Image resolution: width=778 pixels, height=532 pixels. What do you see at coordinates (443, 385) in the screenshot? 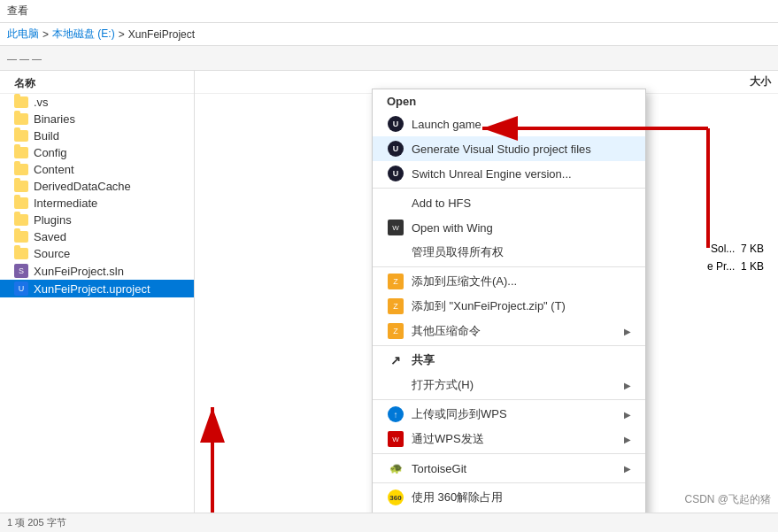
I see `ctx-label: 打开方式(H)` at bounding box center [443, 385].